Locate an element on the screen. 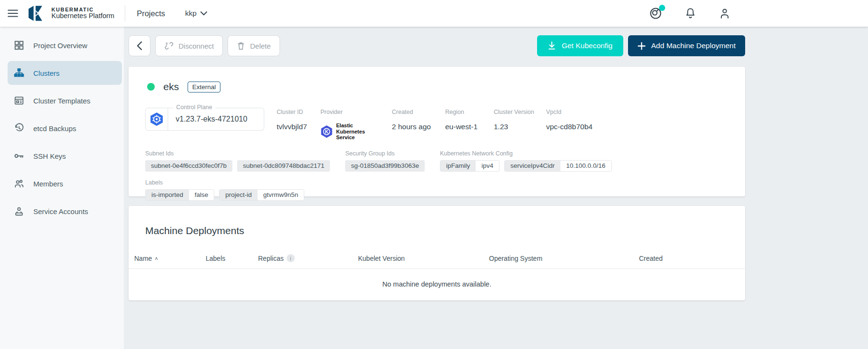 This screenshot has width=868, height=349. column-header-replicas: Replicas i is located at coordinates (308, 258).